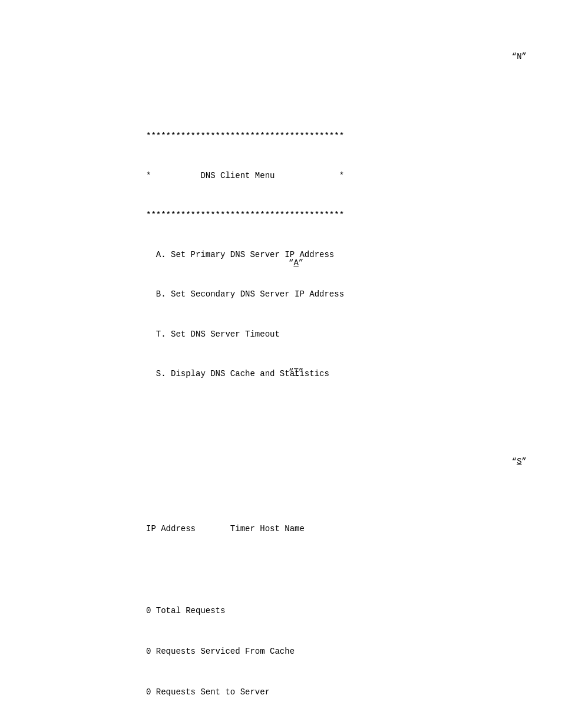  Describe the element at coordinates (296, 263) in the screenshot. I see `key-a-label: “A”` at that location.